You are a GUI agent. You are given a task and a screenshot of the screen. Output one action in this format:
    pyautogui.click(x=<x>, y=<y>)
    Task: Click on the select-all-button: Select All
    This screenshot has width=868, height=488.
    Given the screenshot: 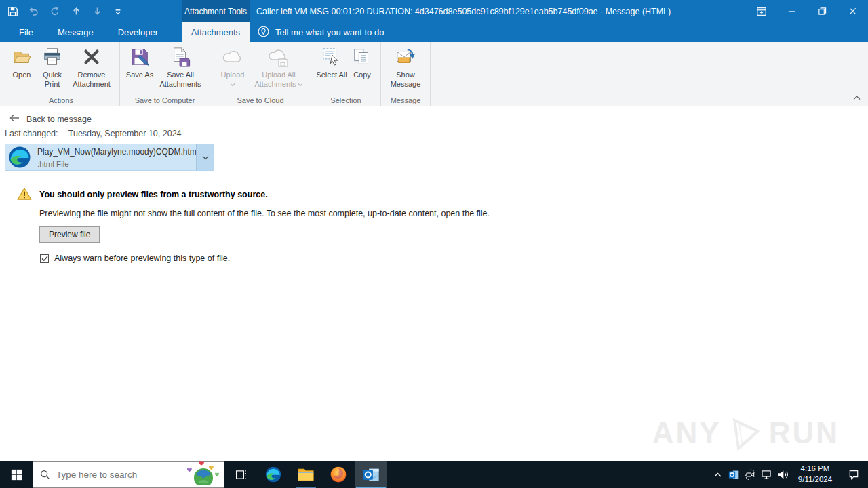 What is the action you would take?
    pyautogui.click(x=332, y=62)
    